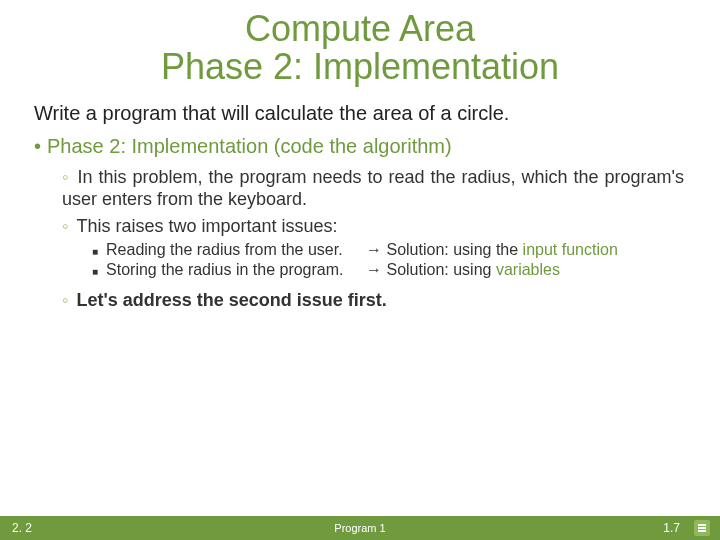 The width and height of the screenshot is (720, 540). Describe the element at coordinates (22, 528) in the screenshot. I see `footer-section: 2. 2` at that location.